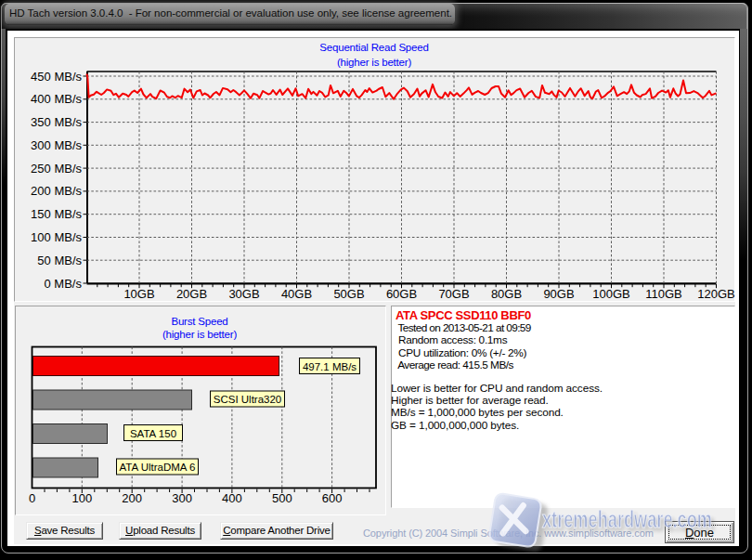 This screenshot has height=560, width=752. What do you see at coordinates (191, 293) in the screenshot?
I see `svg-text: 20GB` at bounding box center [191, 293].